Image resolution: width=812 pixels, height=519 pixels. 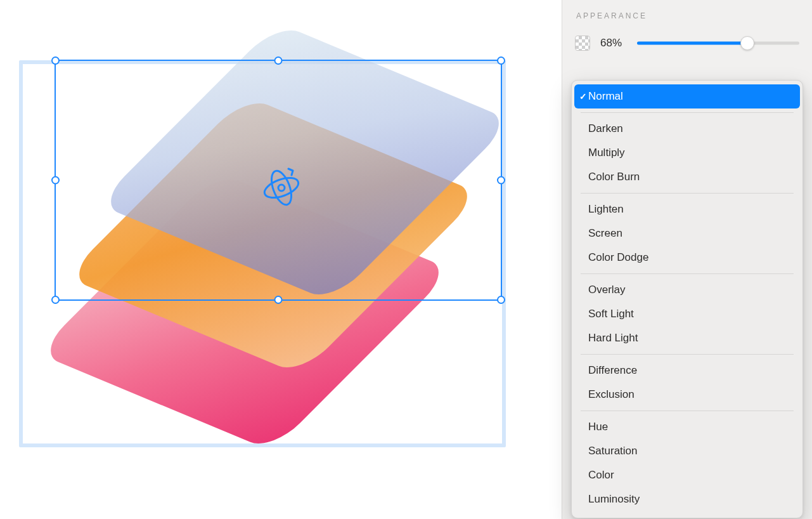 I want to click on blend-mode-luminosity: Luminosity, so click(x=687, y=499).